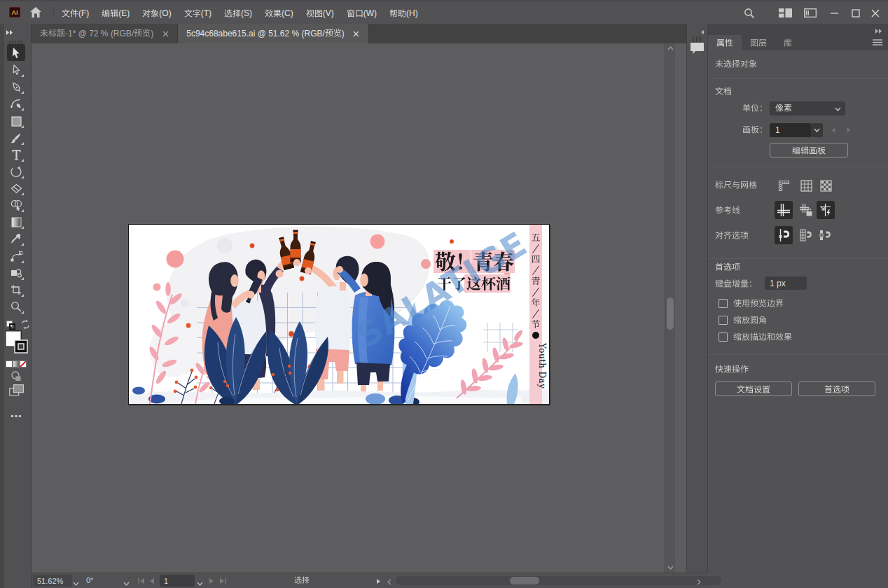 The width and height of the screenshot is (888, 588). What do you see at coordinates (9, 364) in the screenshot?
I see `color-mode-color` at bounding box center [9, 364].